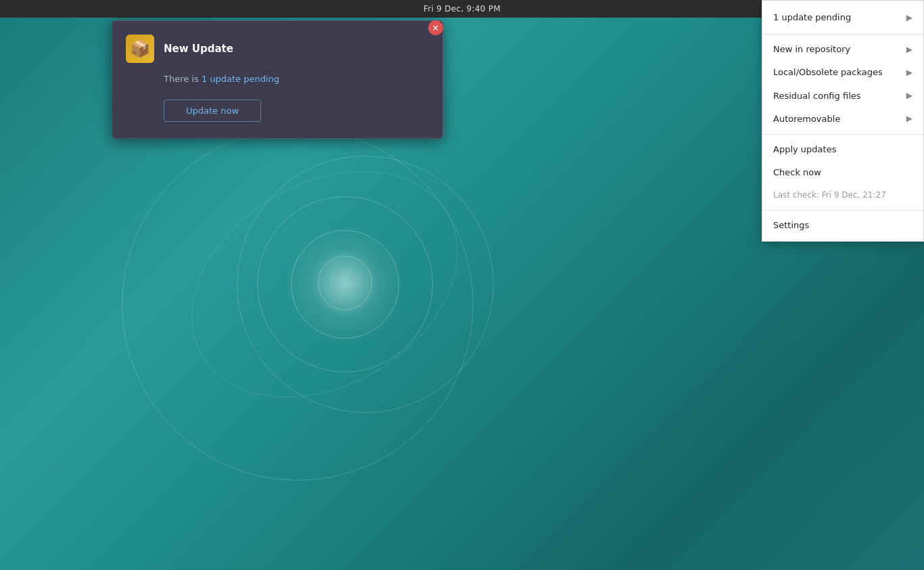  Describe the element at coordinates (276, 49) in the screenshot. I see `notification-header: New Update` at that location.